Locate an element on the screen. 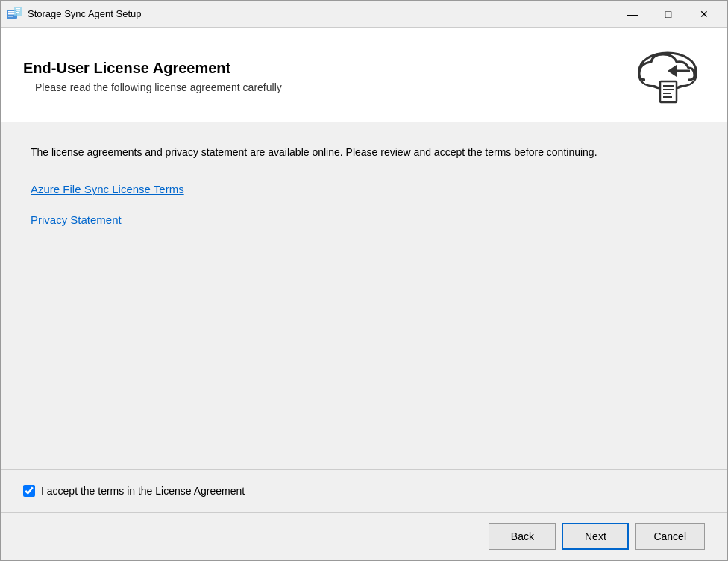 The width and height of the screenshot is (728, 561). window-controls: — □ ✕ is located at coordinates (668, 14).